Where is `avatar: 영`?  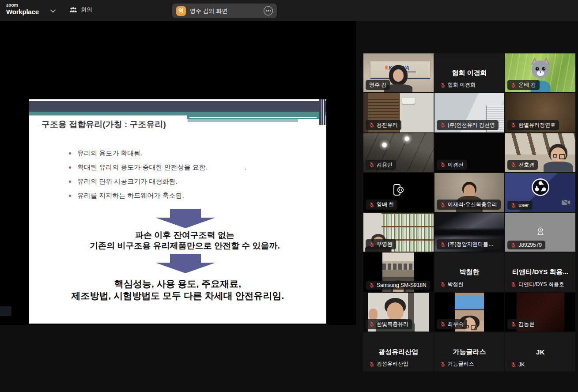 avatar: 영 is located at coordinates (181, 11).